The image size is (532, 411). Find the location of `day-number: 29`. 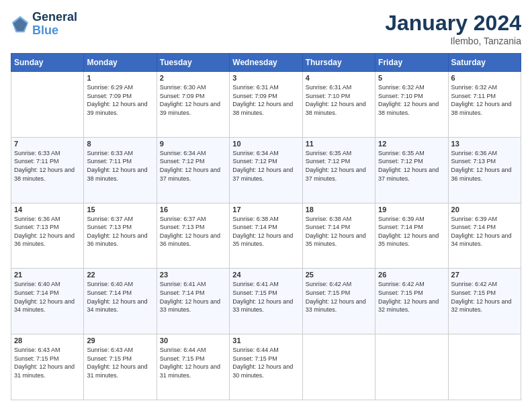

day-number: 29 is located at coordinates (120, 340).